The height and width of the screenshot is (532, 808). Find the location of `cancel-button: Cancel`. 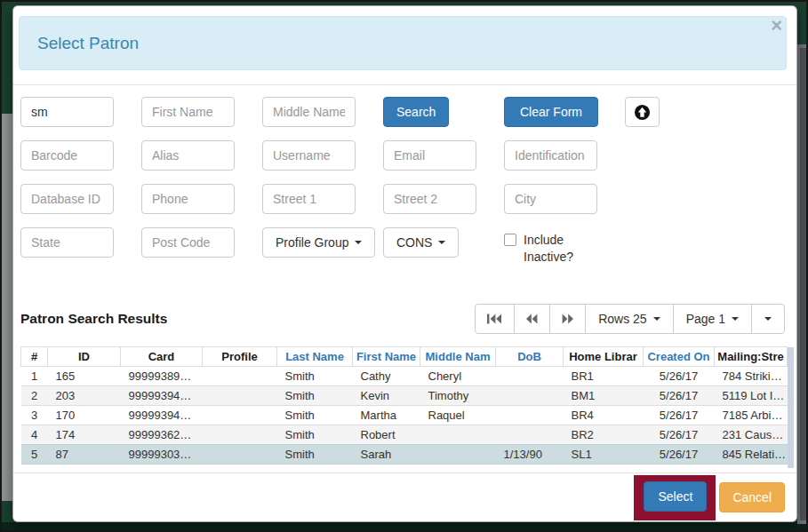

cancel-button: Cancel is located at coordinates (752, 497).